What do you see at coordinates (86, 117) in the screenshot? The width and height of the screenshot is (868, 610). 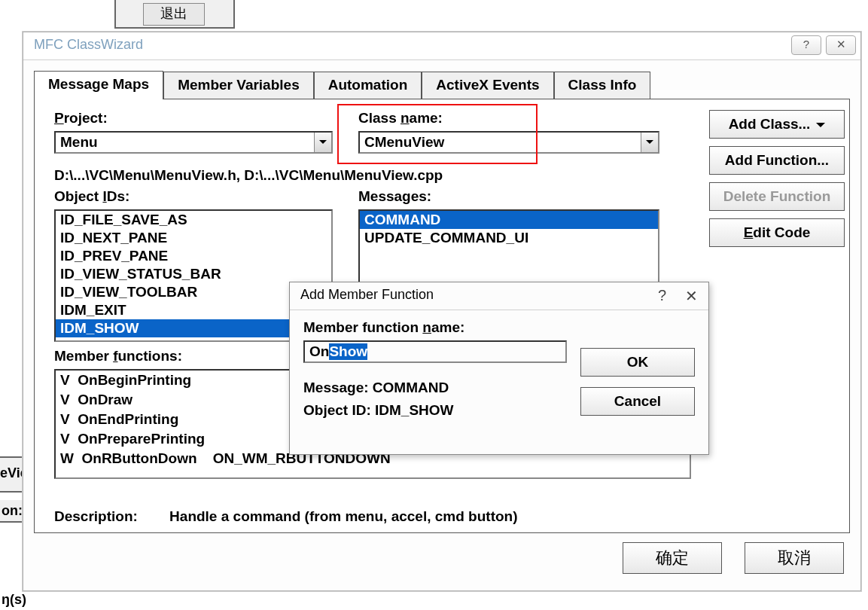 I see `project-label: roject:` at bounding box center [86, 117].